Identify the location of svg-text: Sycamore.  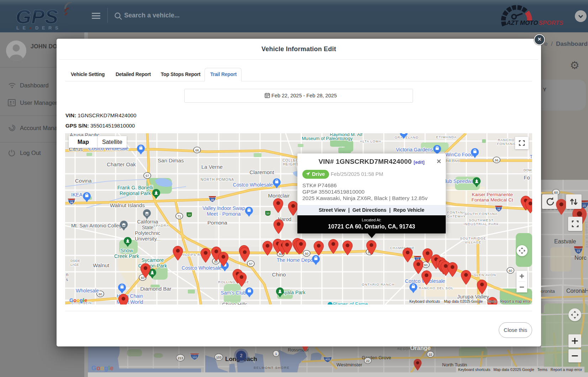
(152, 260).